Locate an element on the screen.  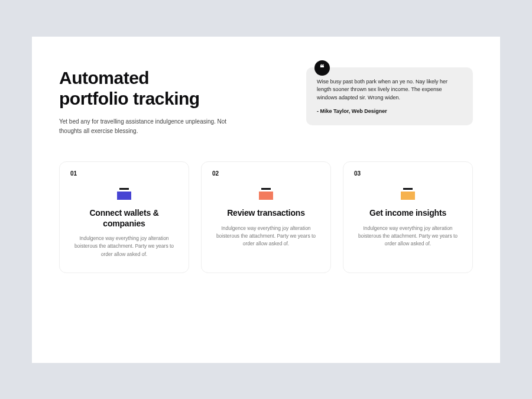
headline-line2: portfolio tracking is located at coordinates (129, 98).